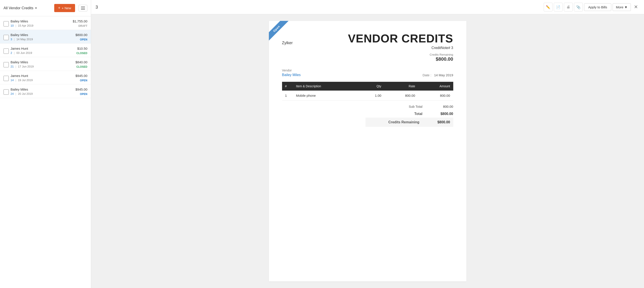  What do you see at coordinates (371, 96) in the screenshot?
I see `row-qty: 1.00` at bounding box center [371, 96].